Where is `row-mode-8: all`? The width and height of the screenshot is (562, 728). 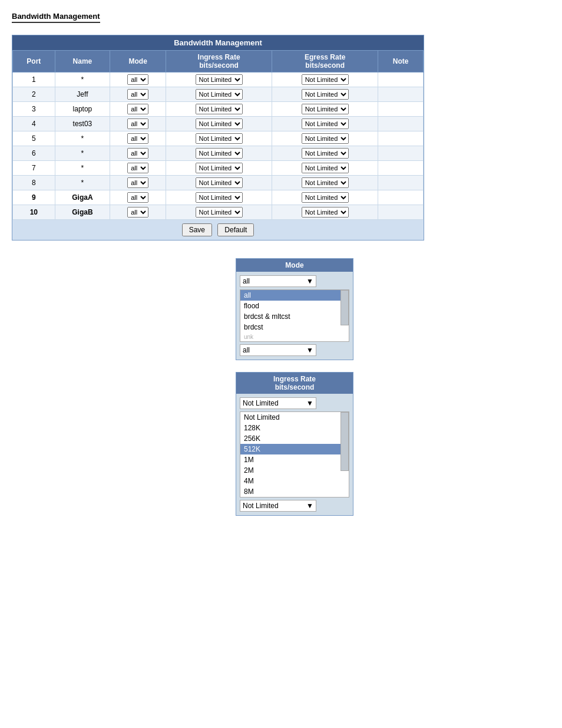
row-mode-8: all is located at coordinates (138, 183).